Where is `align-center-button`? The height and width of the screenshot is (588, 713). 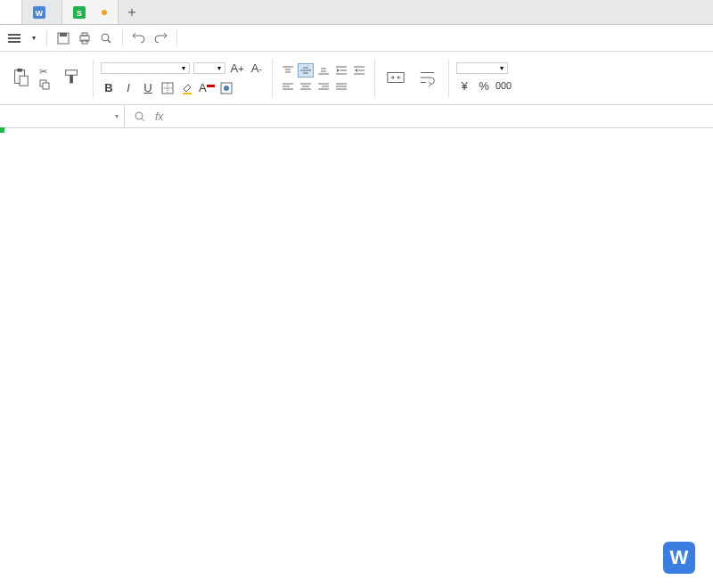
align-center-button is located at coordinates (306, 86).